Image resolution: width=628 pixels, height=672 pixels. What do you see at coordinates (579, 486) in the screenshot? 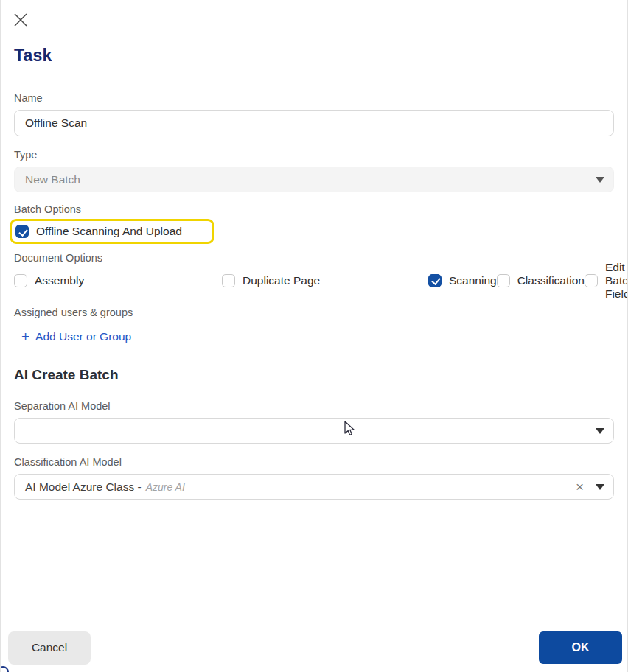
I see `clear-icon: ×` at bounding box center [579, 486].